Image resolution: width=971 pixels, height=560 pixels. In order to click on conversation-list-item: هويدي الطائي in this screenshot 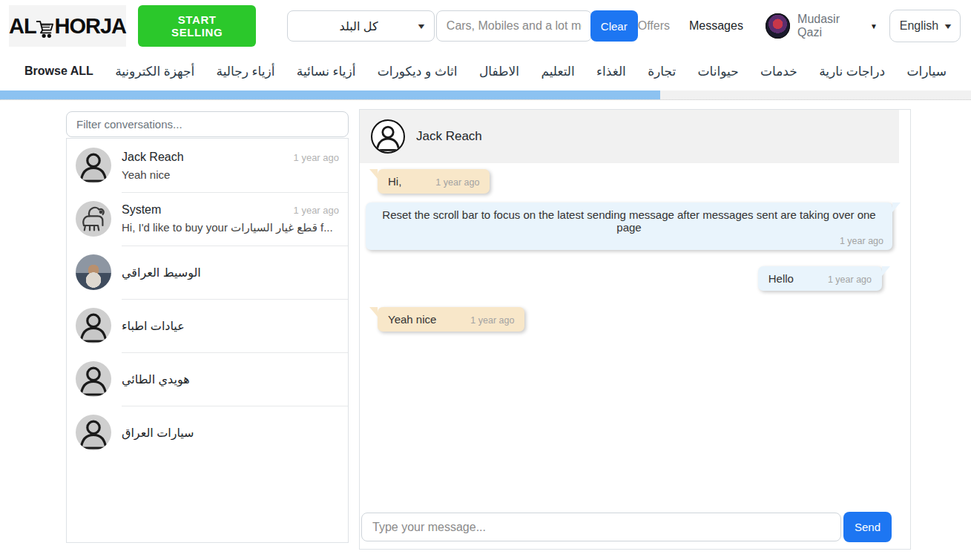, I will do `click(208, 379)`.